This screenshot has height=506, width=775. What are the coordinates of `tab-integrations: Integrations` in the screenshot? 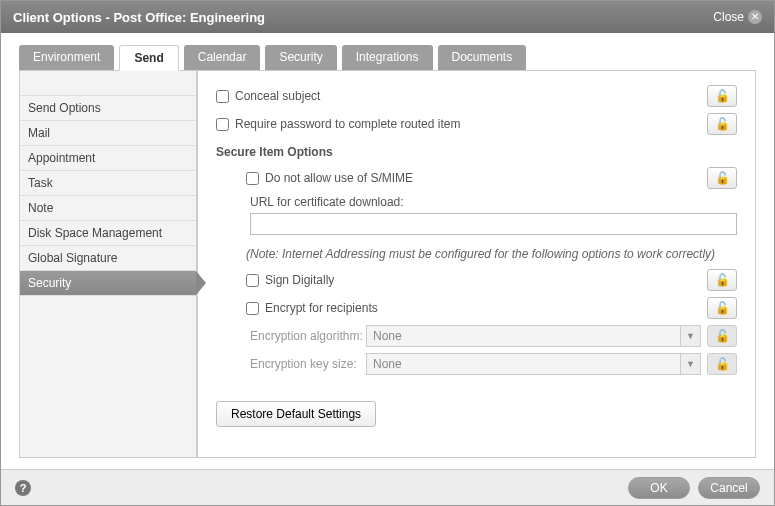 It's located at (388, 58).